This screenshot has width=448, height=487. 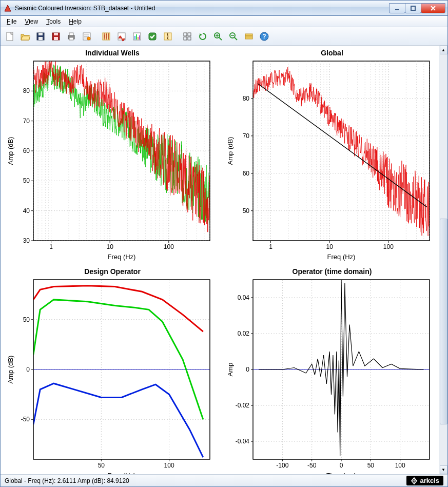 What do you see at coordinates (443, 50) in the screenshot?
I see `scroll-up-icon: ▲` at bounding box center [443, 50].